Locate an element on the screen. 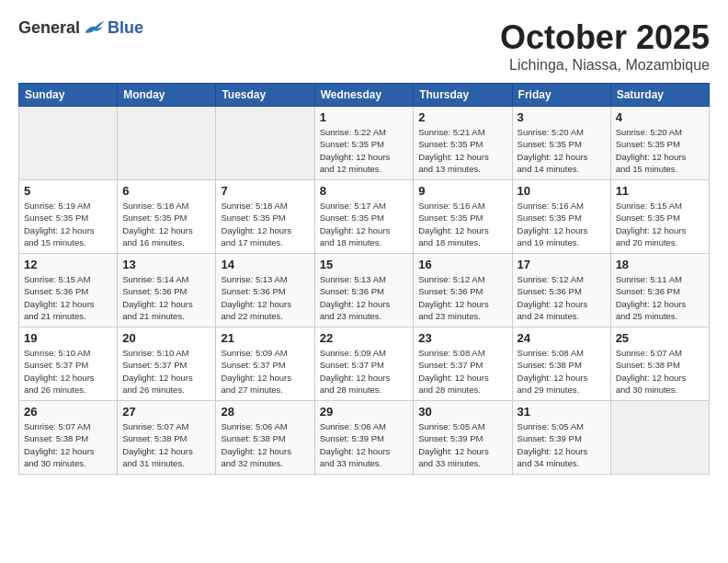 The height and width of the screenshot is (563, 728). day-info: Sunrise: 5:08 AMSunset: 5:37 PMDaylight:… is located at coordinates (462, 372).